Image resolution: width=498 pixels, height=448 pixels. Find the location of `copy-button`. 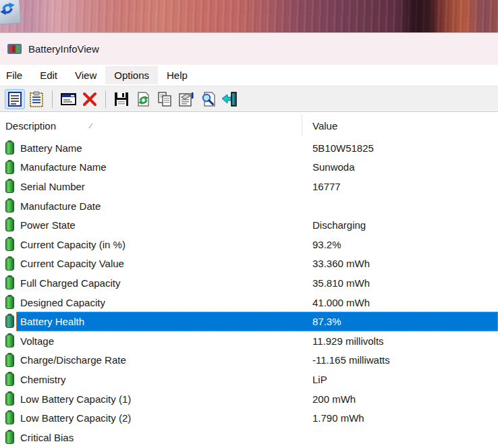

copy-button is located at coordinates (165, 99).